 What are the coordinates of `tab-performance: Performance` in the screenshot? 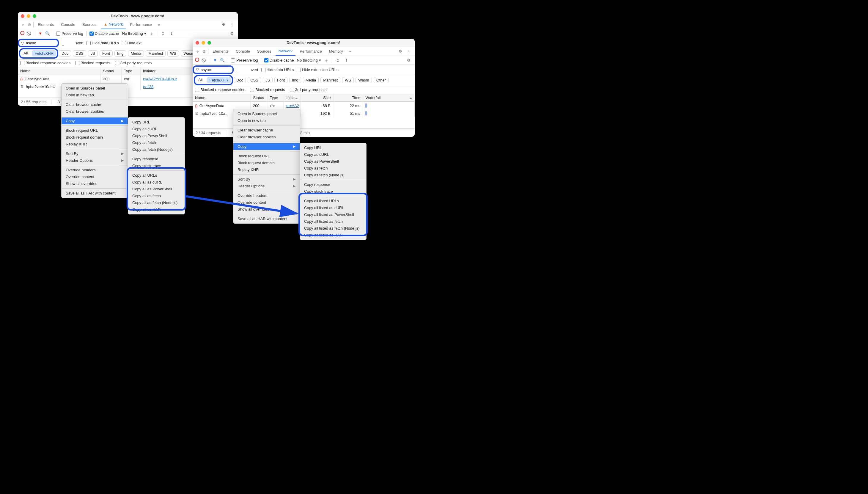 It's located at (311, 52).